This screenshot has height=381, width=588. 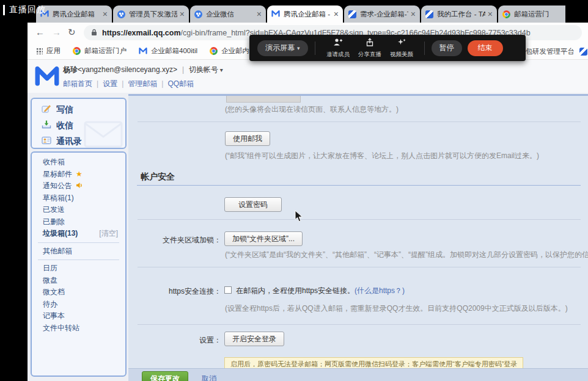 I want to click on sidebar-item-contacts: 通讯录, so click(x=78, y=142).